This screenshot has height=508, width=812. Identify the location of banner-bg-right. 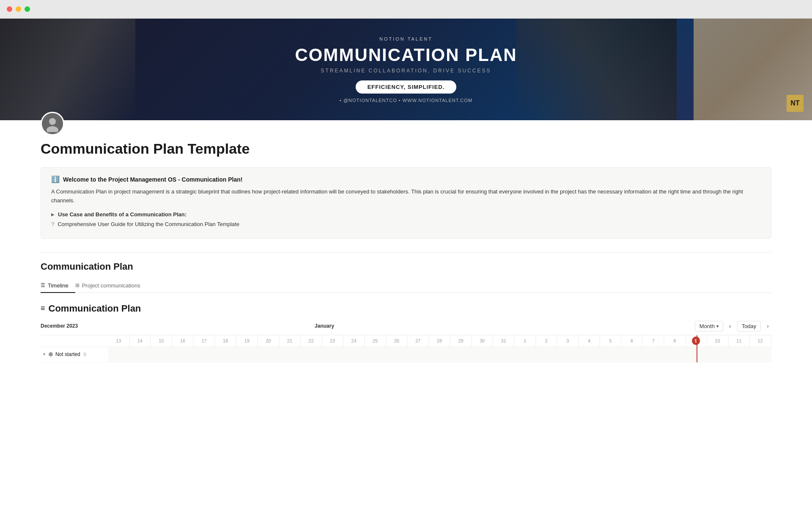
(596, 69).